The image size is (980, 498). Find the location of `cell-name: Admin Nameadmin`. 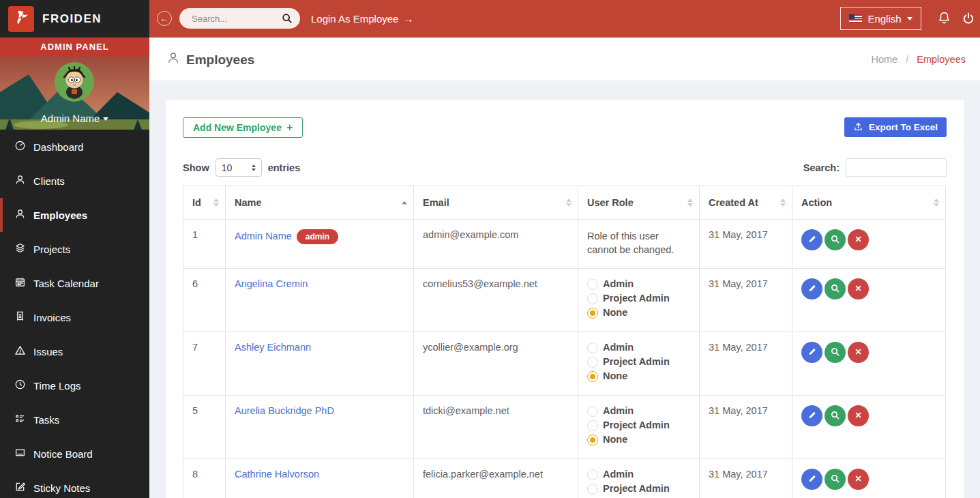

cell-name: Admin Nameadmin is located at coordinates (320, 244).